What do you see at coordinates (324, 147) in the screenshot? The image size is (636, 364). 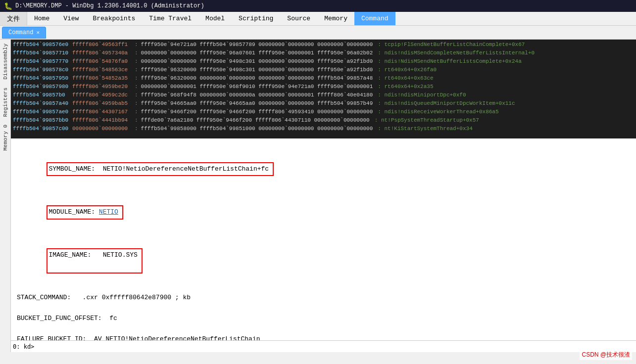 I see `debug-line` at bounding box center [324, 147].